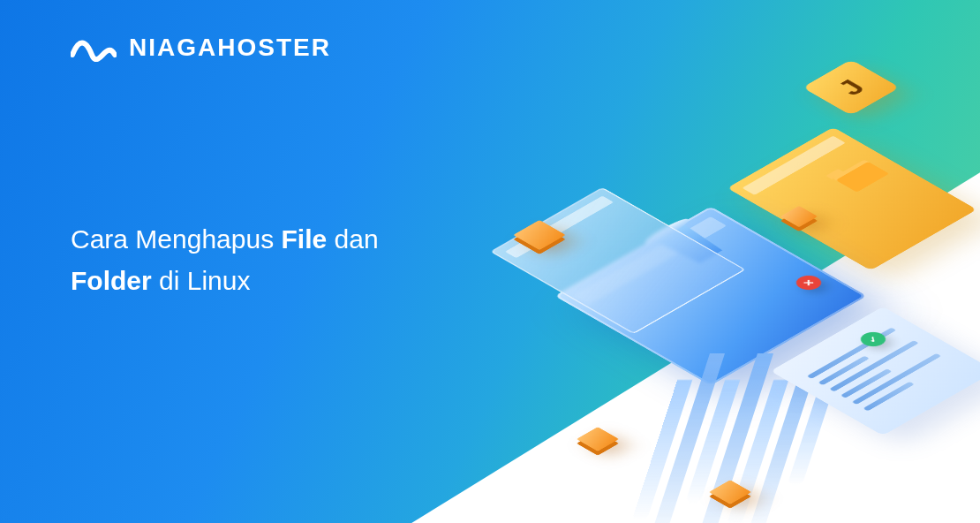 This screenshot has height=523, width=980. I want to click on status-ok-icon, so click(873, 339).